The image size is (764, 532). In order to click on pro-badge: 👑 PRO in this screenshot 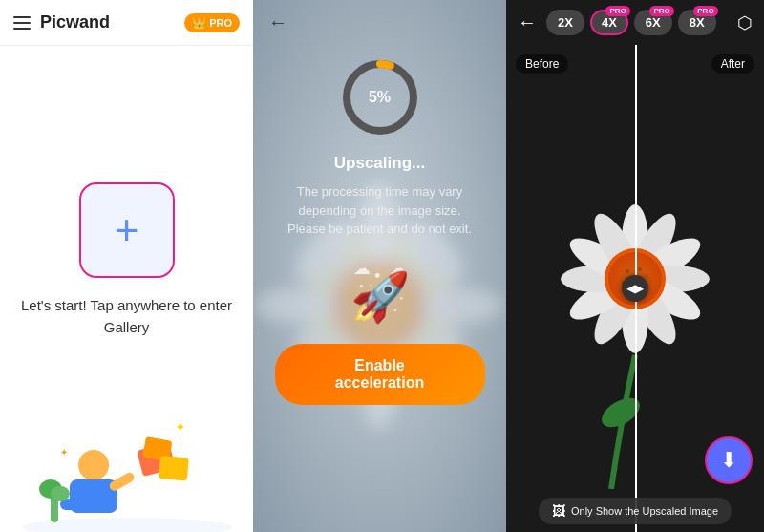, I will do `click(212, 23)`.